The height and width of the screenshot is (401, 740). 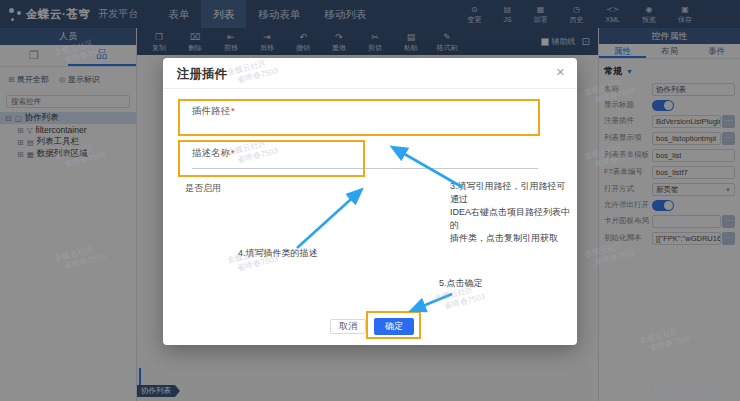 What do you see at coordinates (214, 112) in the screenshot?
I see `plugin-path-label: 插件路径*` at bounding box center [214, 112].